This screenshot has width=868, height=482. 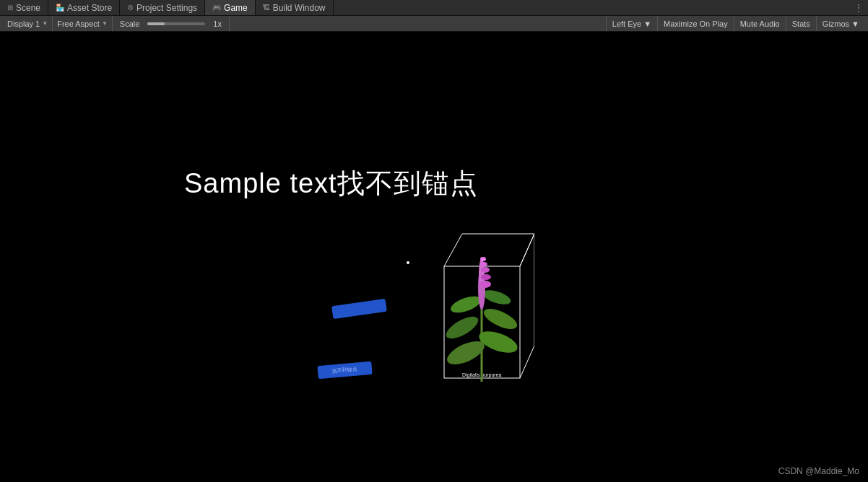 I want to click on tab-asset-store: 🏪 Asset Store, so click(x=84, y=7).